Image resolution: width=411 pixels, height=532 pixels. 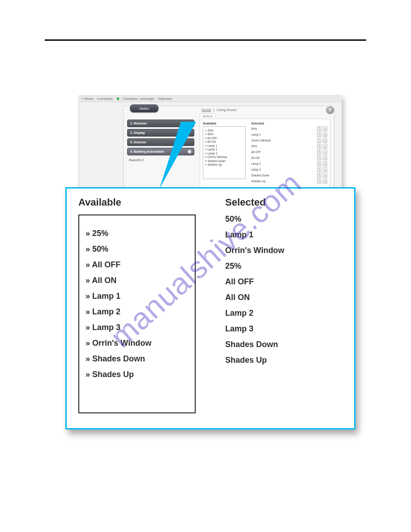 I want to click on list-item: Lamp 2, so click(x=284, y=313).